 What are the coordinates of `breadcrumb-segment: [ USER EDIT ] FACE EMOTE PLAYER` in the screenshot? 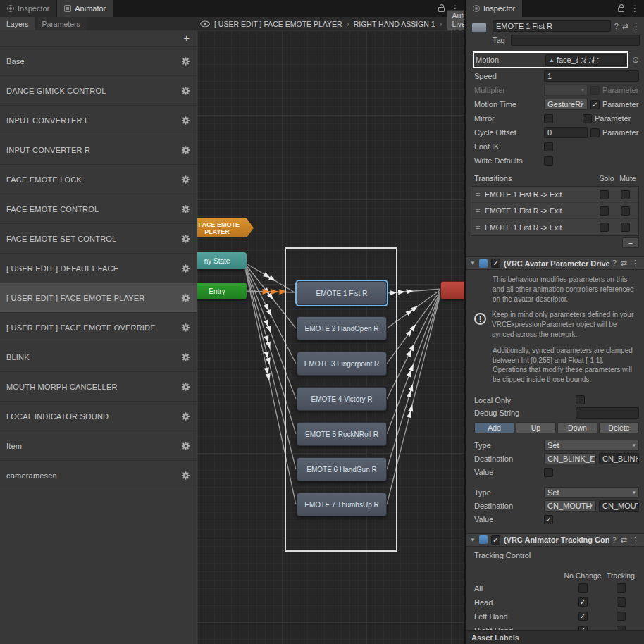 It's located at (278, 24).